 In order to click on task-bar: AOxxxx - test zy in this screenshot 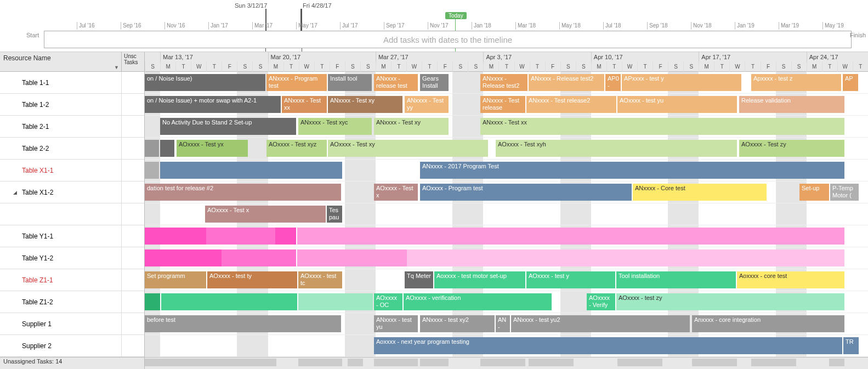, I will do `click(730, 302)`.